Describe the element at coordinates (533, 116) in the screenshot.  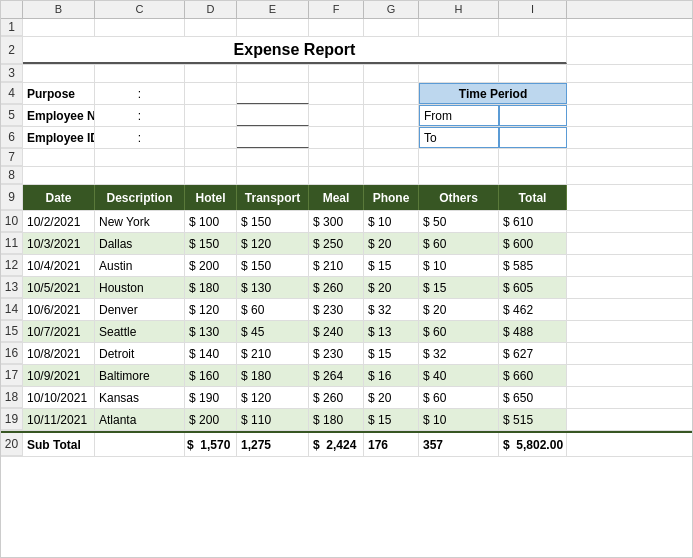
I see `from-value` at that location.